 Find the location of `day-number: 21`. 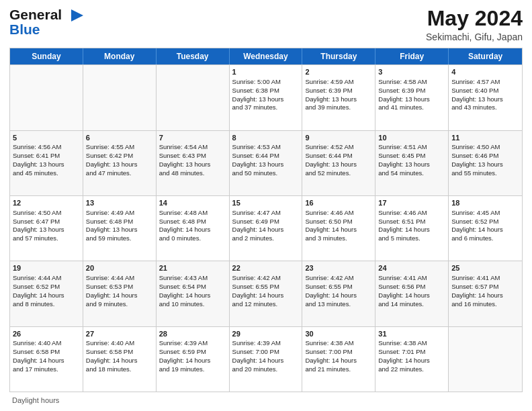

day-number: 21 is located at coordinates (193, 269).